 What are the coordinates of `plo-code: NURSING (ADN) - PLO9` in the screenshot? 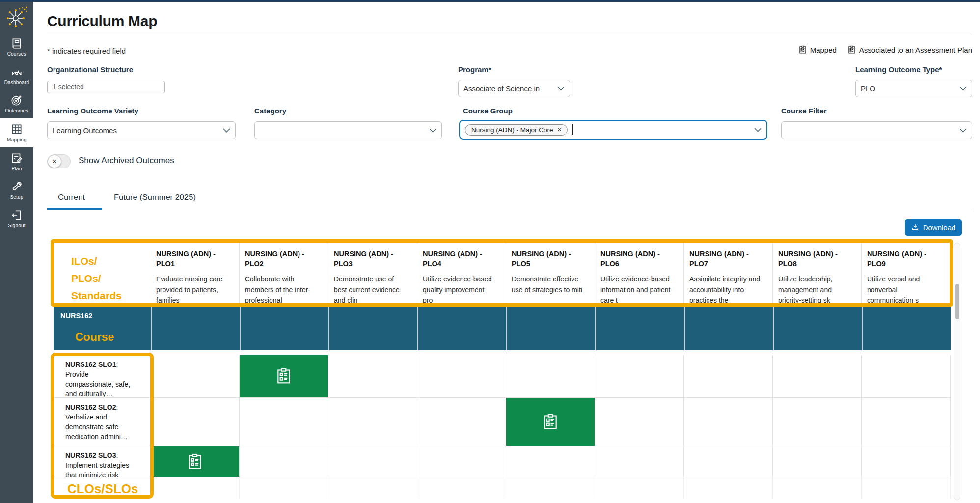 It's located at (903, 259).